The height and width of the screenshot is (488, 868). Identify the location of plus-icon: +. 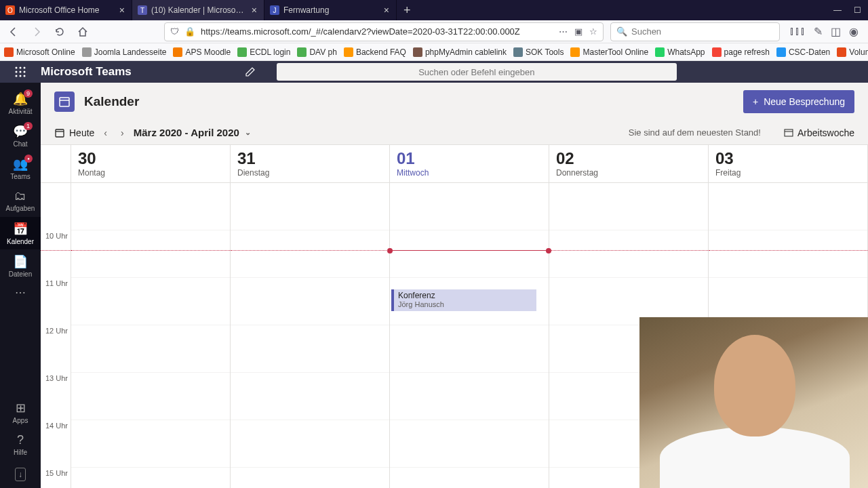
(755, 102).